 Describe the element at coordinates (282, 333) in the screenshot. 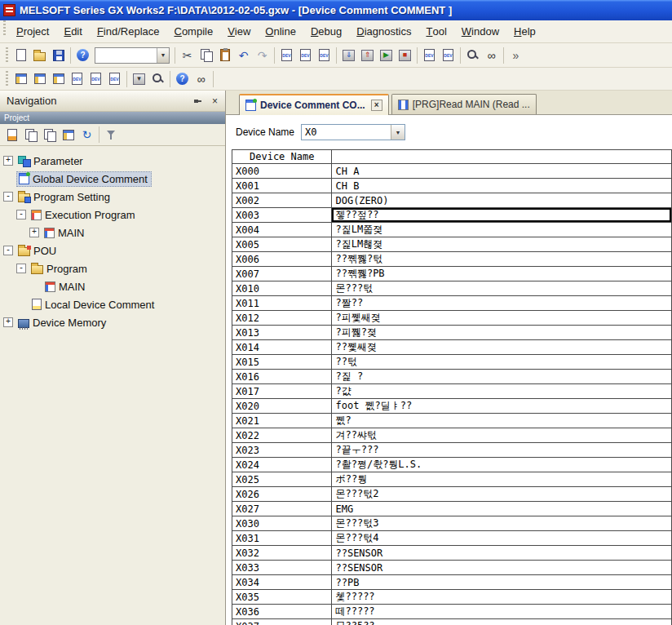

I see `device-cell: X013` at that location.